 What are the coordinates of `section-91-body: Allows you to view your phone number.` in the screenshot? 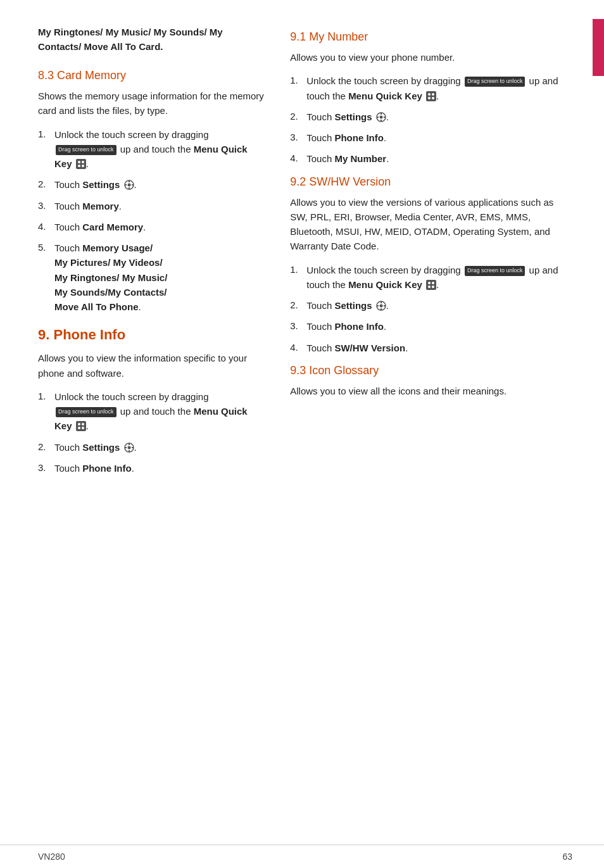 It's located at (431, 57).